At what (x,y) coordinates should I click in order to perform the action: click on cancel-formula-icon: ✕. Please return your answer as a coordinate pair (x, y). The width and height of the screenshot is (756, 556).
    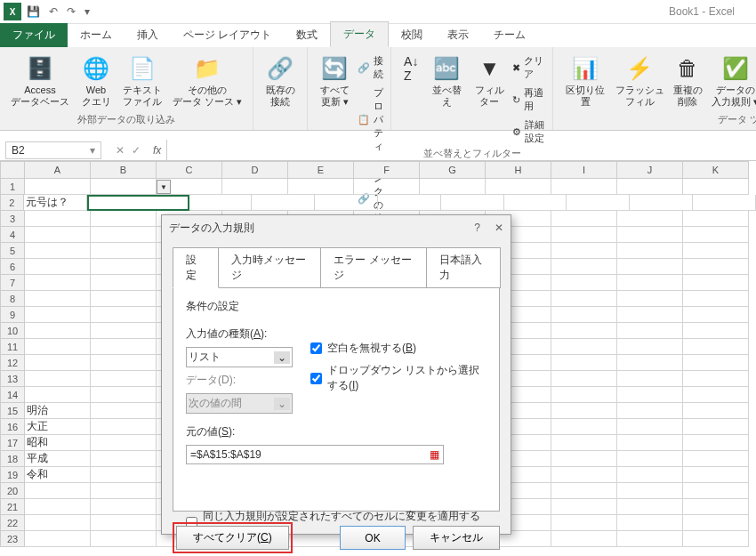
    Looking at the image, I should click on (120, 150).